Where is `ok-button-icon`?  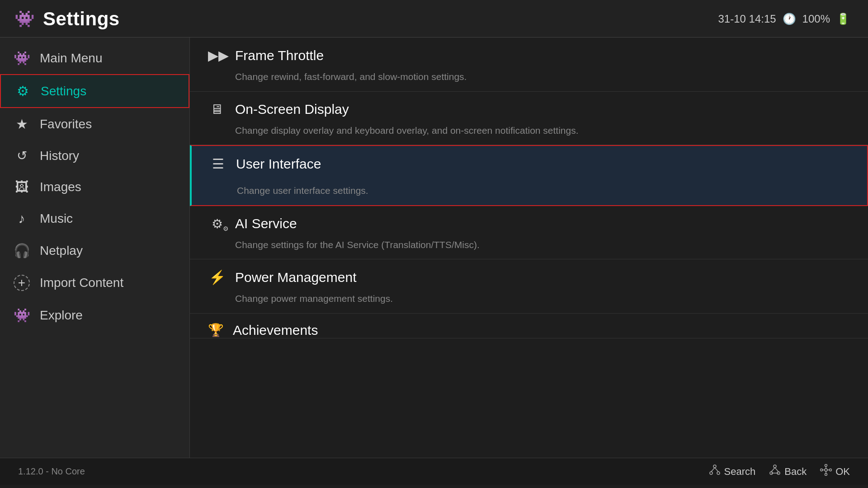 ok-button-icon is located at coordinates (826, 472).